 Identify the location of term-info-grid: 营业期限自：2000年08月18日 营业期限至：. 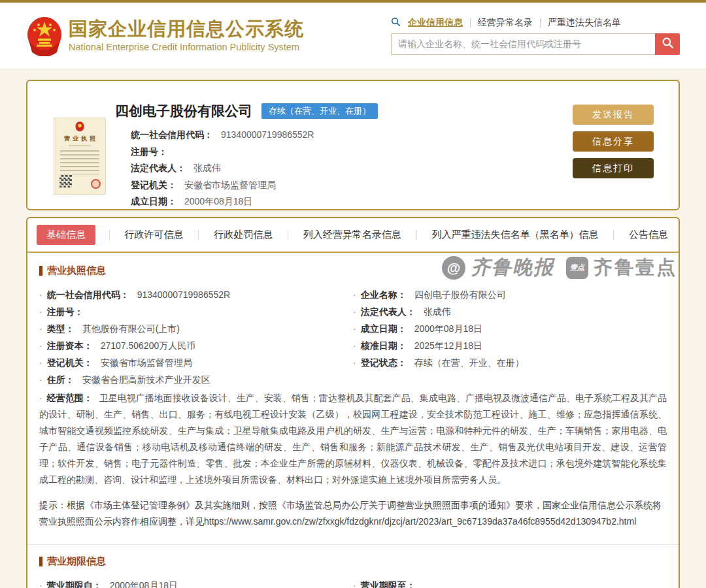
(353, 583).